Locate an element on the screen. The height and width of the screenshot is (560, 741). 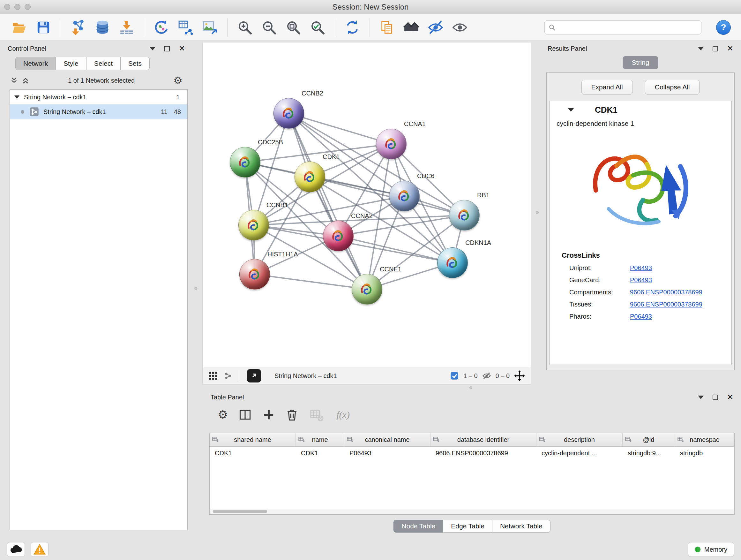
column-header-description: description is located at coordinates (580, 440).